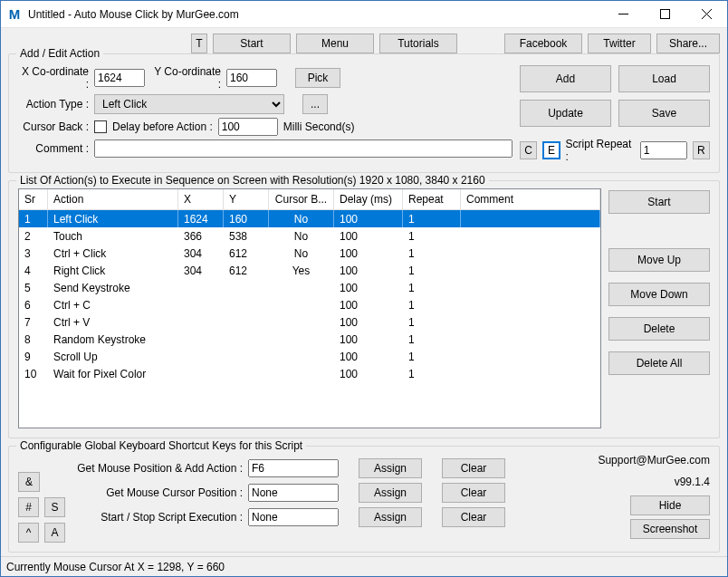 The height and width of the screenshot is (577, 728). I want to click on s-button: S, so click(54, 507).